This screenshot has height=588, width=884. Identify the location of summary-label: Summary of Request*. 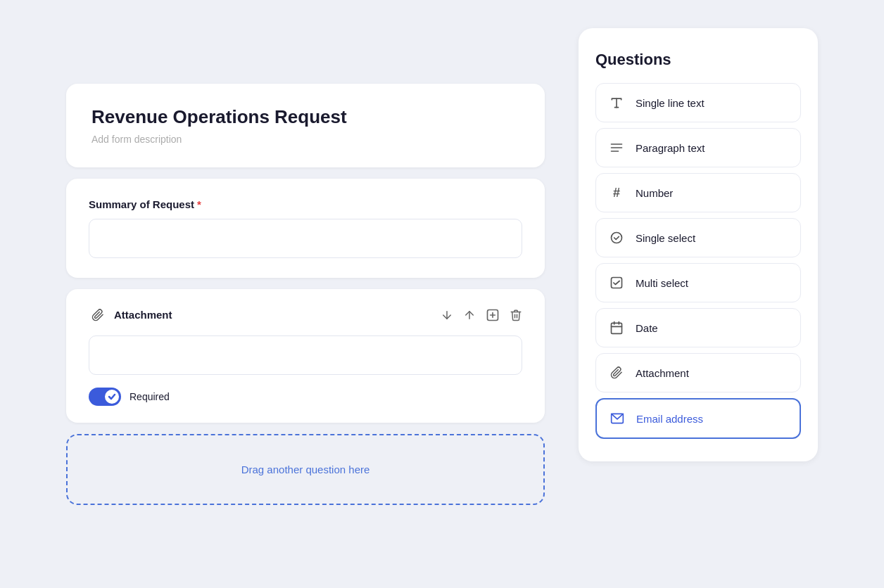
(305, 204).